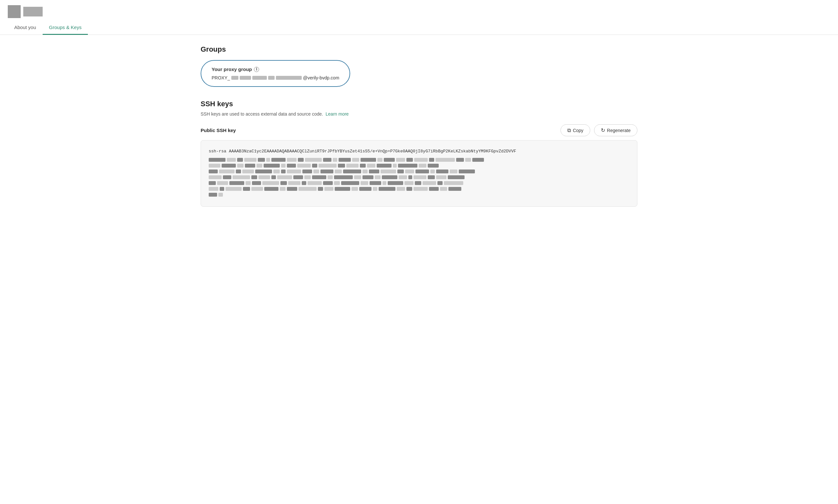  I want to click on copy-button-label: Copy, so click(578, 130).